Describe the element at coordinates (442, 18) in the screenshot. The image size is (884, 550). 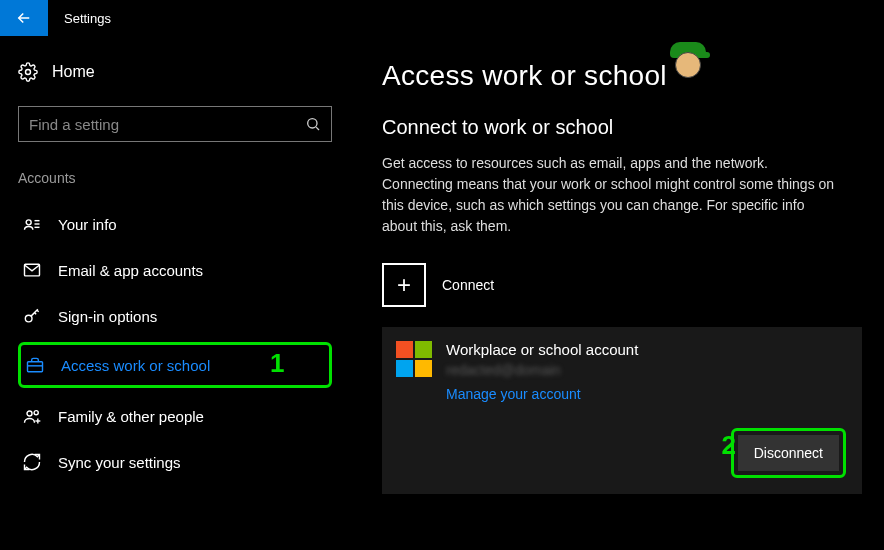
I see `title-bar: Settings` at that location.